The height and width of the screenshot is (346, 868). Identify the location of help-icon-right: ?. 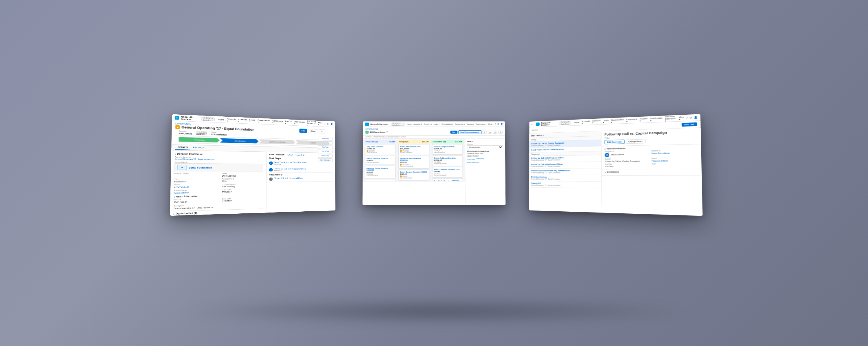
(687, 118).